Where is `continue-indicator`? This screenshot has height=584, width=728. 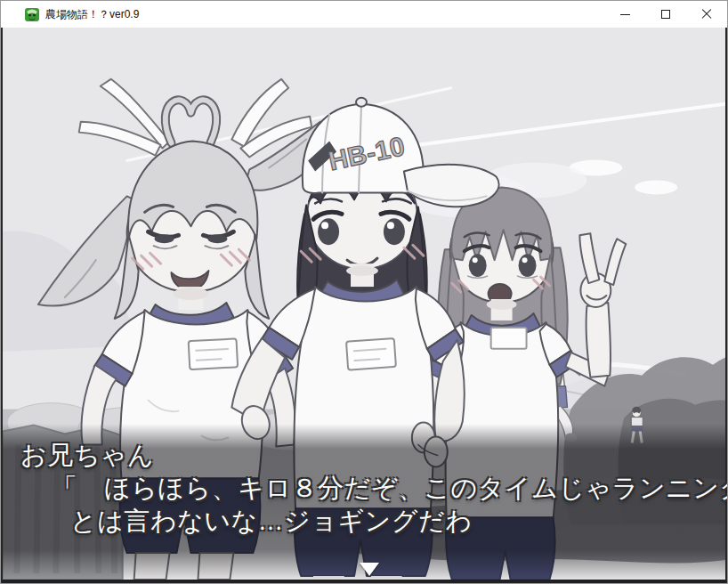
continue-indicator is located at coordinates (369, 570).